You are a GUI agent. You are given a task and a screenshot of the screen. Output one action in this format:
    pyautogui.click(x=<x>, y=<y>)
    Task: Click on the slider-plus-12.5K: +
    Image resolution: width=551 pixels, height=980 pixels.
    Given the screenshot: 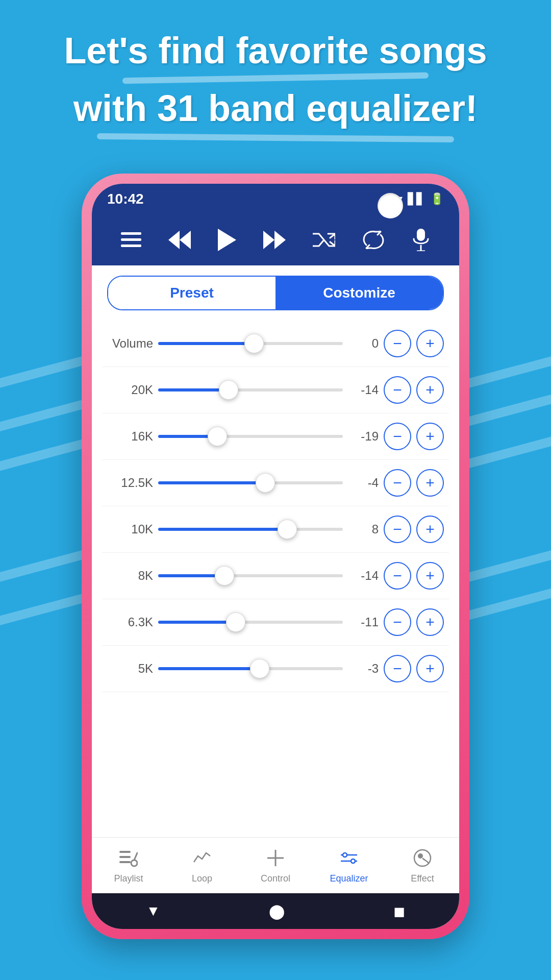 What is the action you would take?
    pyautogui.click(x=430, y=483)
    